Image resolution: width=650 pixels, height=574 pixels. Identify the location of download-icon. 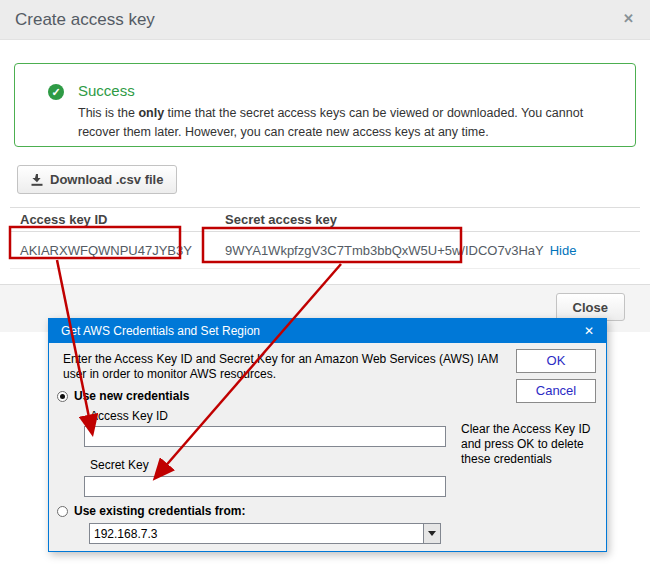
(37, 180).